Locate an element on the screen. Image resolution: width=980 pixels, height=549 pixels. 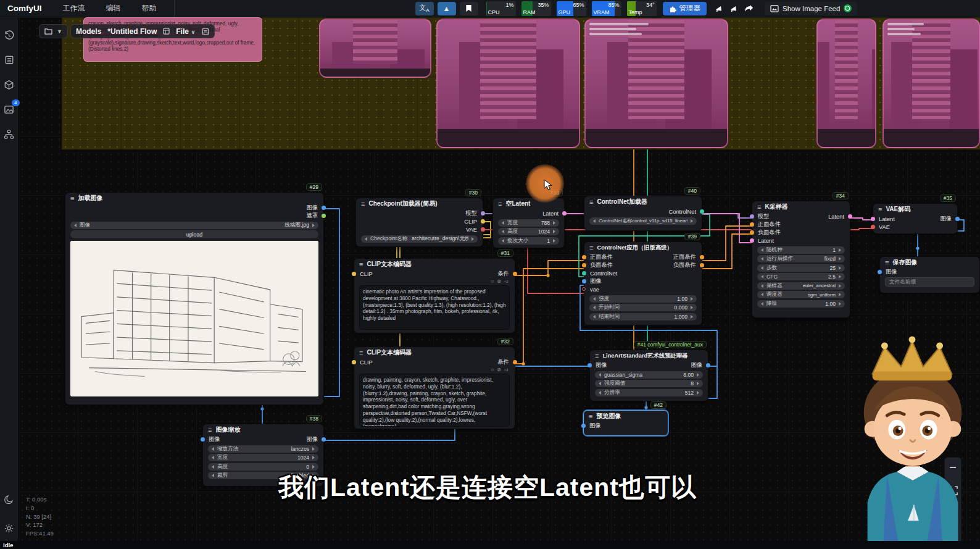
widget-denoise: 降噪1.00 is located at coordinates (801, 304).